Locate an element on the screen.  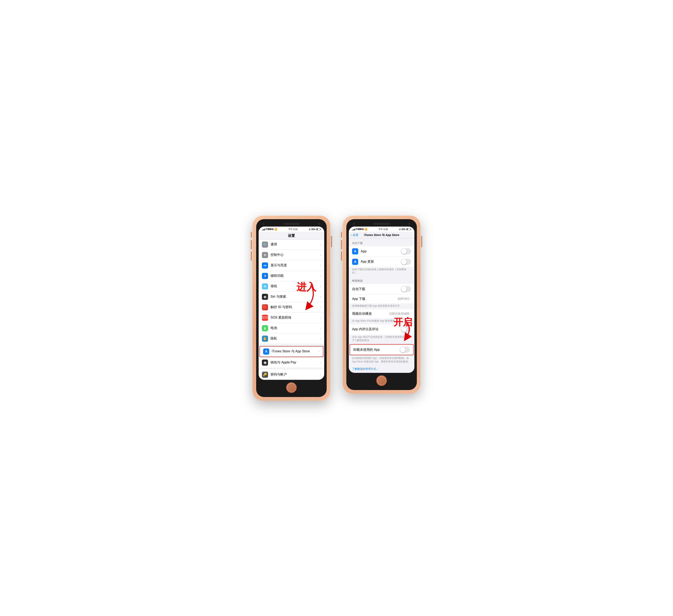
label-privacy: 隐私 is located at coordinates (295, 338).